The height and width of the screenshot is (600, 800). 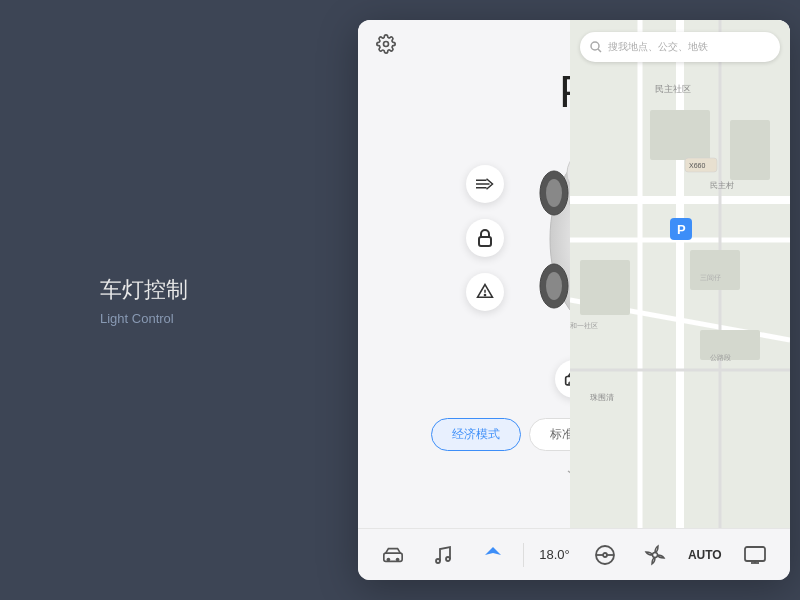 I want to click on left-control-buttons, so click(x=485, y=238).